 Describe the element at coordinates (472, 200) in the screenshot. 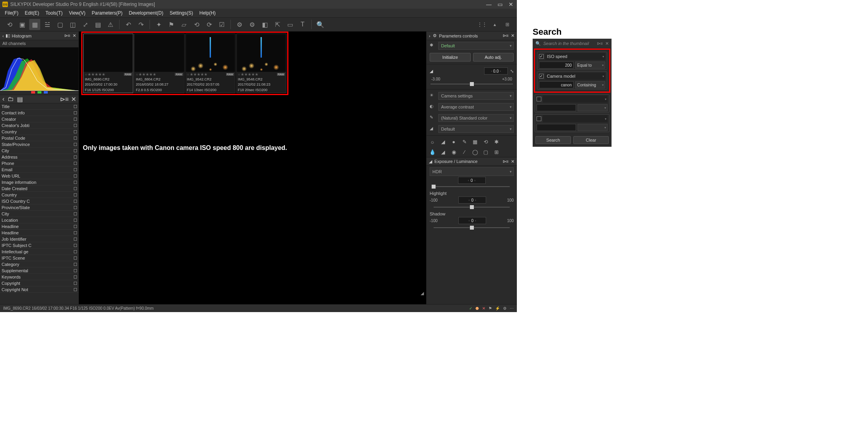

I see `highlight-value: ‹0›` at that location.